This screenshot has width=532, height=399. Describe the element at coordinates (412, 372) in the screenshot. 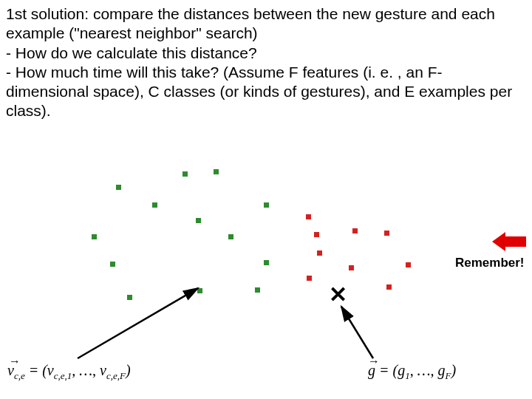

I see `formula-g: → g = (g1, …, gF)` at that location.